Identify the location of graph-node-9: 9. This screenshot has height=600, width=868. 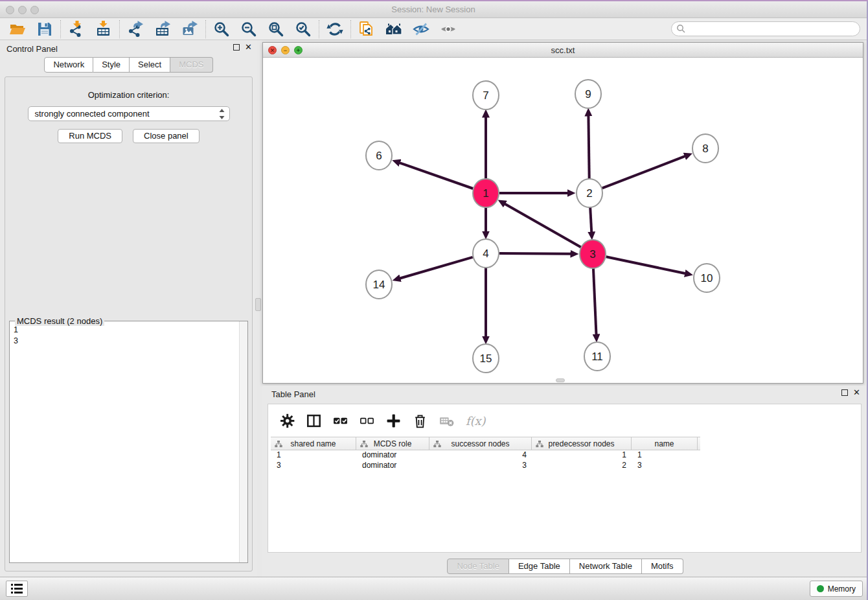
(588, 94).